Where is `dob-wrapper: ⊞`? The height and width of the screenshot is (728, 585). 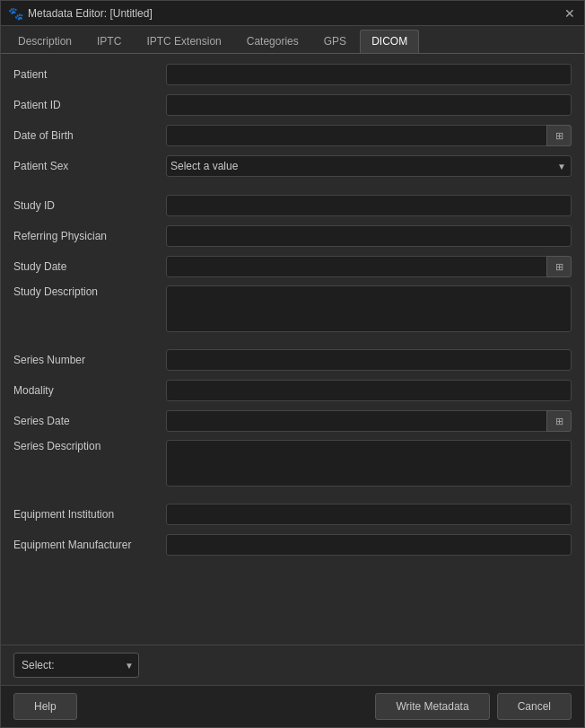
dob-wrapper: ⊞ is located at coordinates (369, 136).